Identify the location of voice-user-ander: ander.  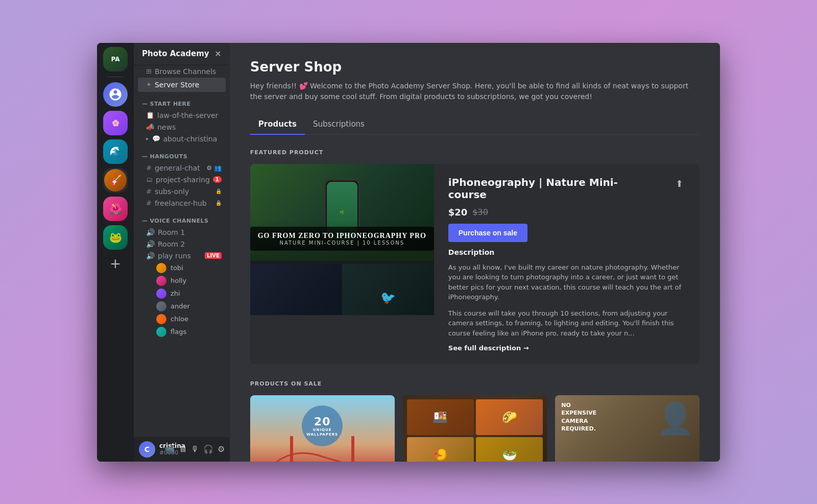
(182, 306).